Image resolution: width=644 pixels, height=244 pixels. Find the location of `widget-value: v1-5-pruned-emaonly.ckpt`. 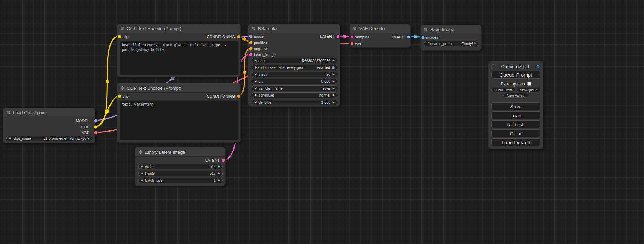

widget-value: v1-5-pruned-emaonly.ckpt is located at coordinates (64, 138).